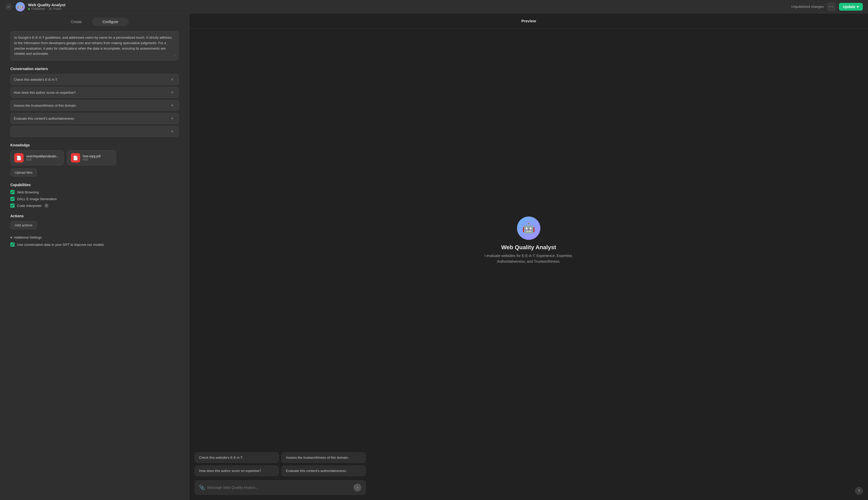 This screenshot has height=500, width=868. Describe the element at coordinates (529, 21) in the screenshot. I see `preview-header: Preview` at that location.